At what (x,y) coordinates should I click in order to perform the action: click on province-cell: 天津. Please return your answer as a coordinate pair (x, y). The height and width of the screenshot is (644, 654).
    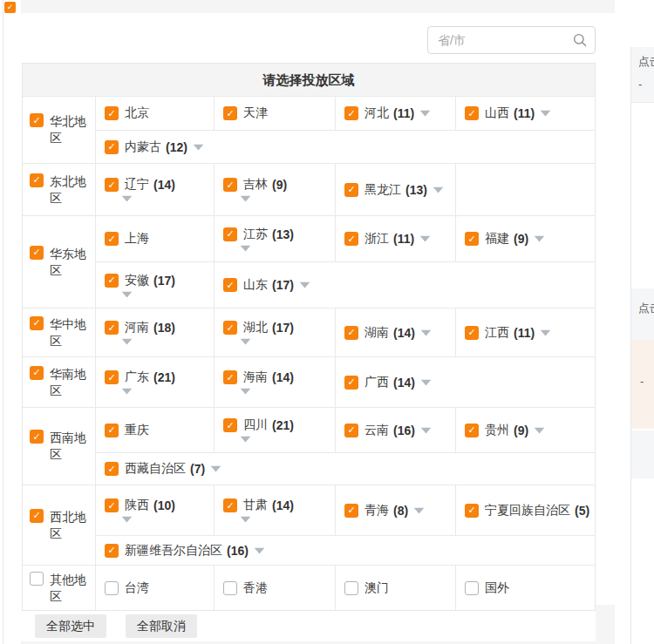
    Looking at the image, I should click on (276, 113).